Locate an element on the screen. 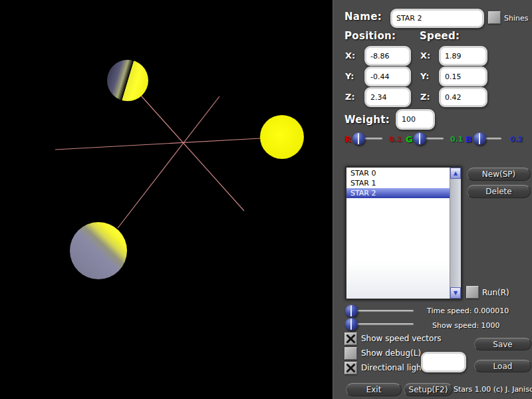 The image size is (532, 399). arrow-up-icon: ▲ is located at coordinates (456, 173).